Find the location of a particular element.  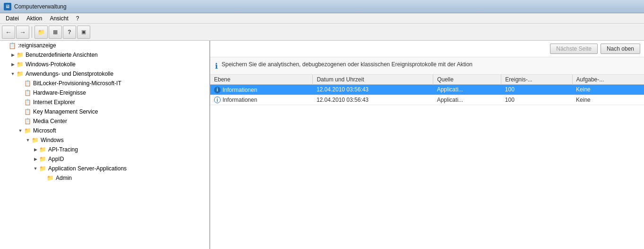

log-icon-kms: 📋 is located at coordinates (27, 112).